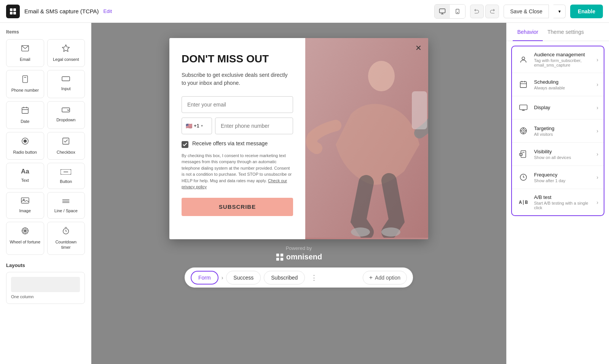 The height and width of the screenshot is (364, 609). I want to click on behavior-item-targeting: Targeting All visitors ›, so click(558, 131).